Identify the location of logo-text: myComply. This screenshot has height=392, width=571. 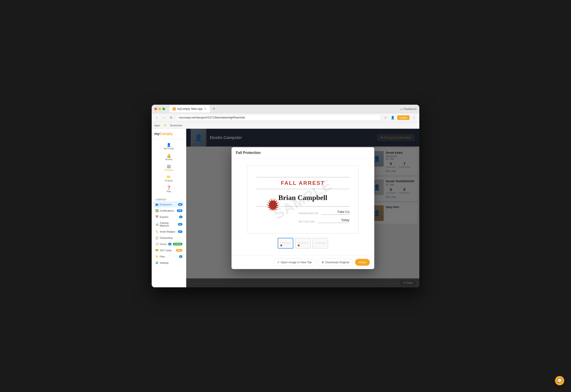
(164, 134).